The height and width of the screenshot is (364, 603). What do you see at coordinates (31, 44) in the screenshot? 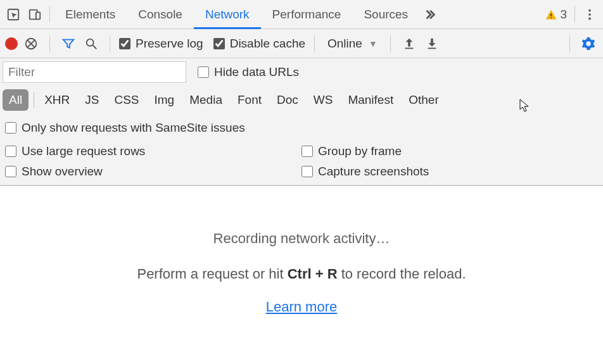
I see `clear-icon` at bounding box center [31, 44].